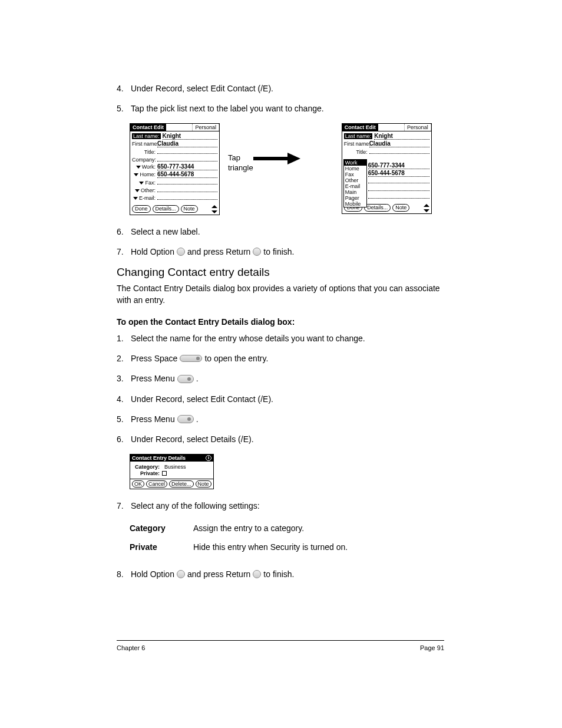 The image size is (562, 728). I want to click on space-key-icon, so click(191, 358).